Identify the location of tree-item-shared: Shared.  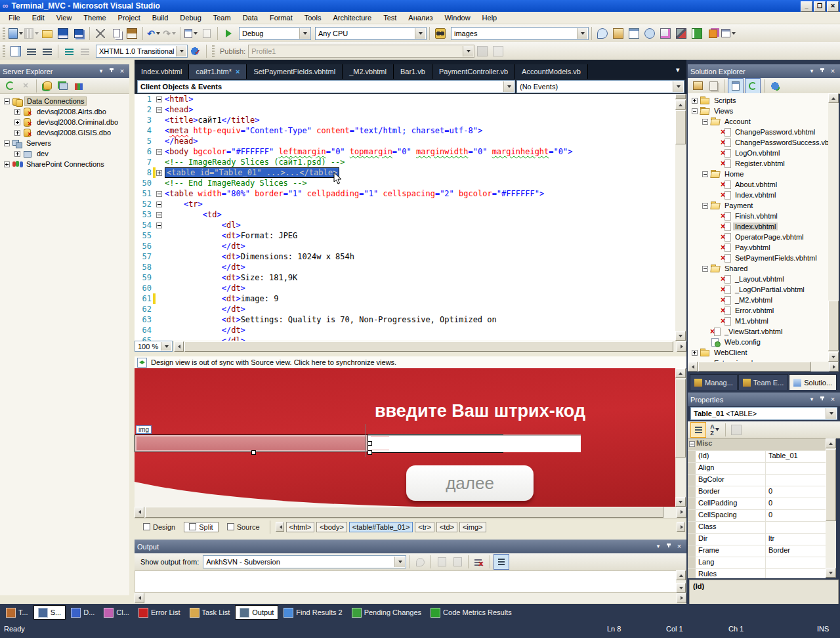
(758, 268).